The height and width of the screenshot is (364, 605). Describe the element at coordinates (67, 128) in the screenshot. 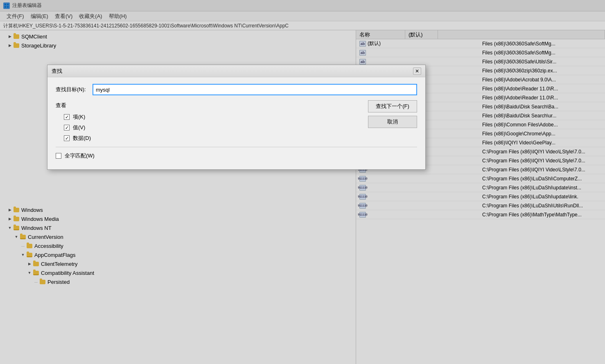

I see `checkbox-values` at that location.